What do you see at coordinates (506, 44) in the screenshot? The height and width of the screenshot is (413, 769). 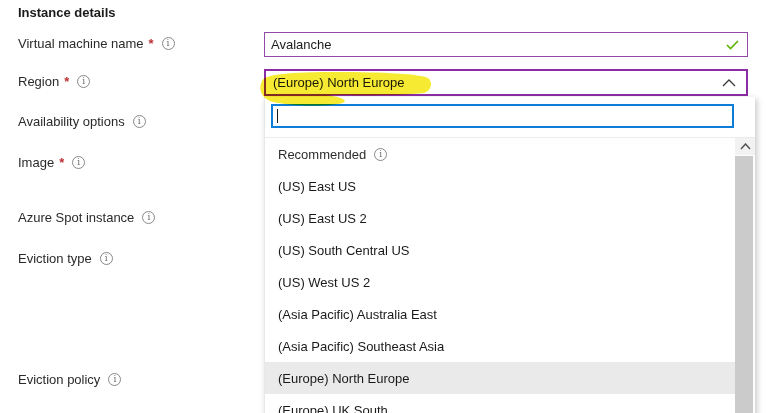 I see `vm-name-field` at bounding box center [506, 44].